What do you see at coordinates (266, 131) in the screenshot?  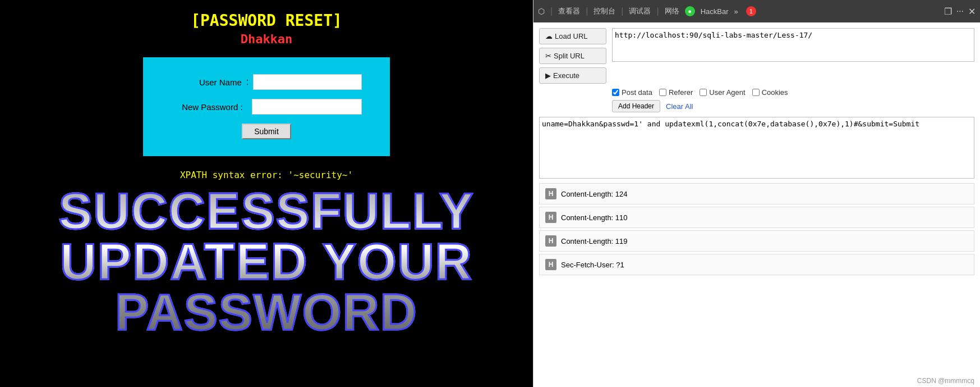 I see `submit-row: Submit` at bounding box center [266, 131].